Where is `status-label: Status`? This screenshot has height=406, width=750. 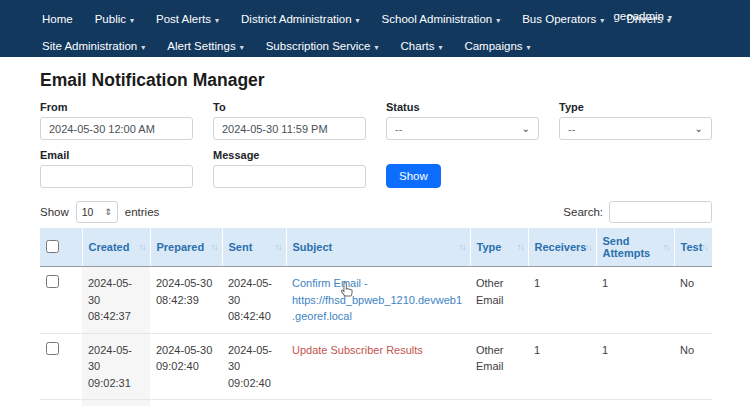 status-label: Status is located at coordinates (462, 107).